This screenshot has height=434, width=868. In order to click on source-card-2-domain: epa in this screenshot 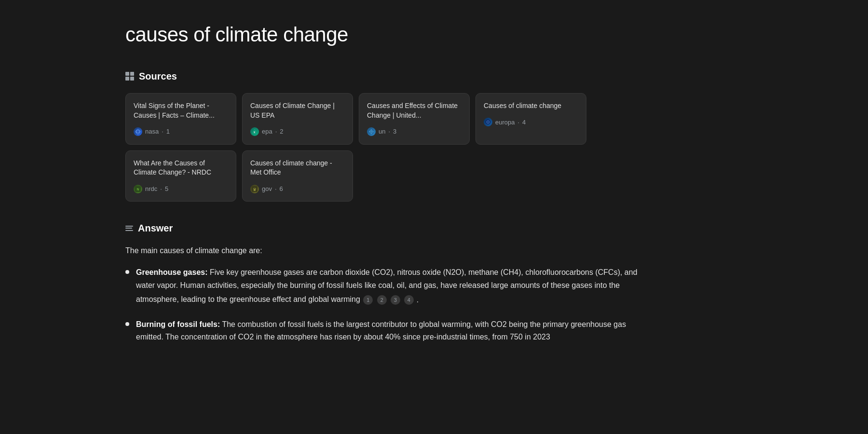, I will do `click(267, 132)`.